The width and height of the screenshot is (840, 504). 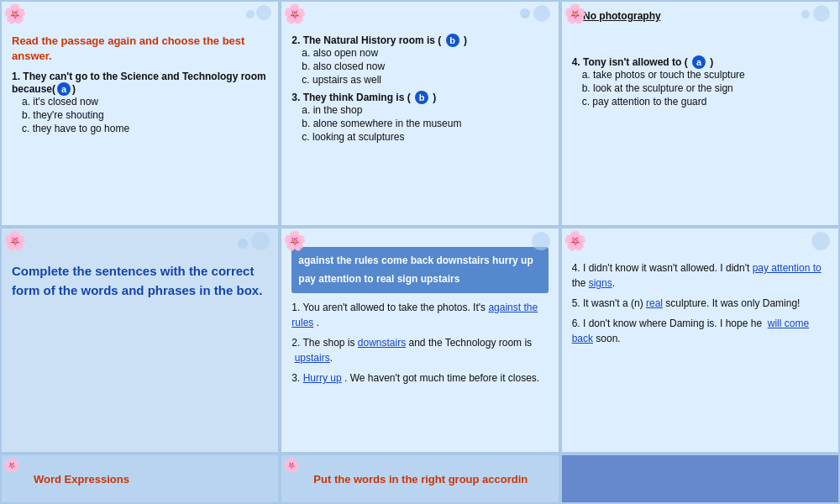 I want to click on read-passage-title: Read the passage again and choose the be…, so click(x=139, y=49).